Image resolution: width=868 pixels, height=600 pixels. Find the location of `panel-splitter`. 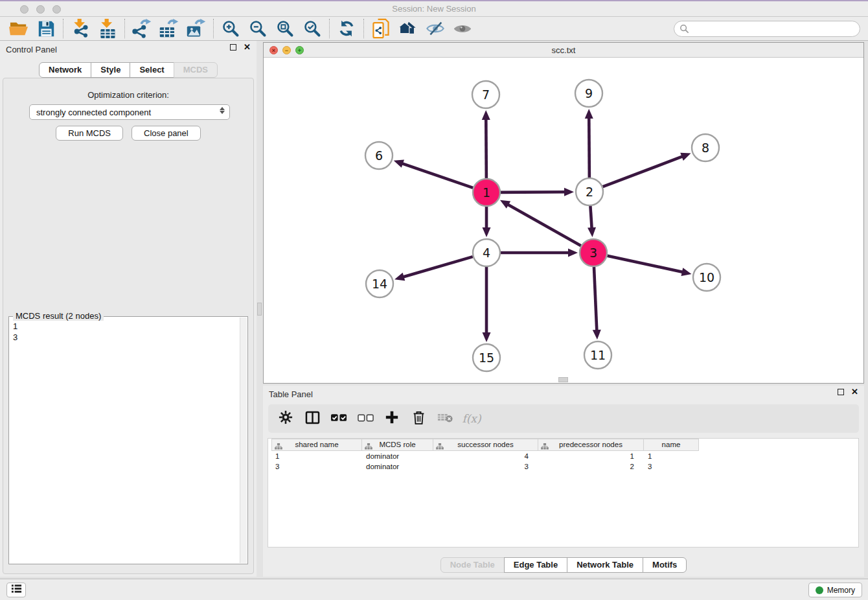

panel-splitter is located at coordinates (260, 308).